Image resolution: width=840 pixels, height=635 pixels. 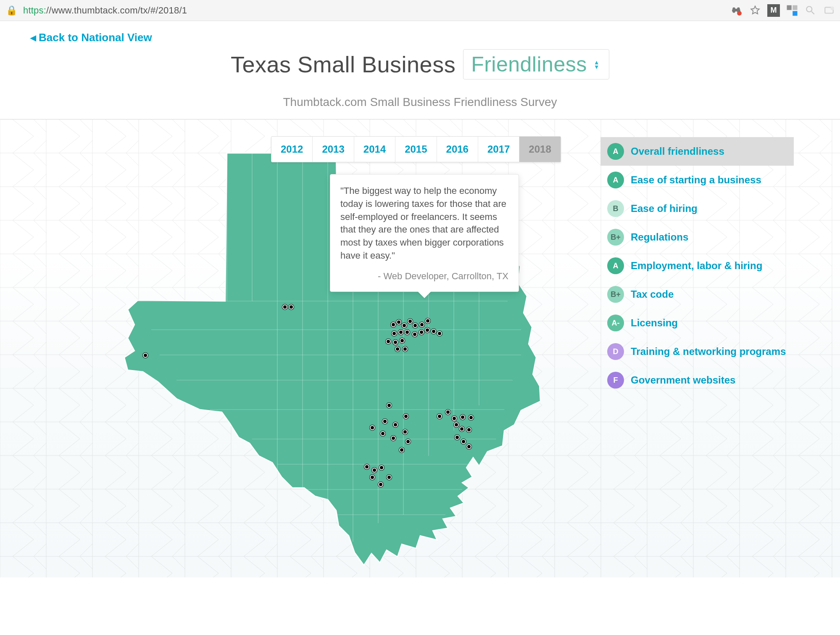 What do you see at coordinates (697, 352) in the screenshot?
I see `grade-row-training-networking-programs: DTraining & networking programs` at bounding box center [697, 352].